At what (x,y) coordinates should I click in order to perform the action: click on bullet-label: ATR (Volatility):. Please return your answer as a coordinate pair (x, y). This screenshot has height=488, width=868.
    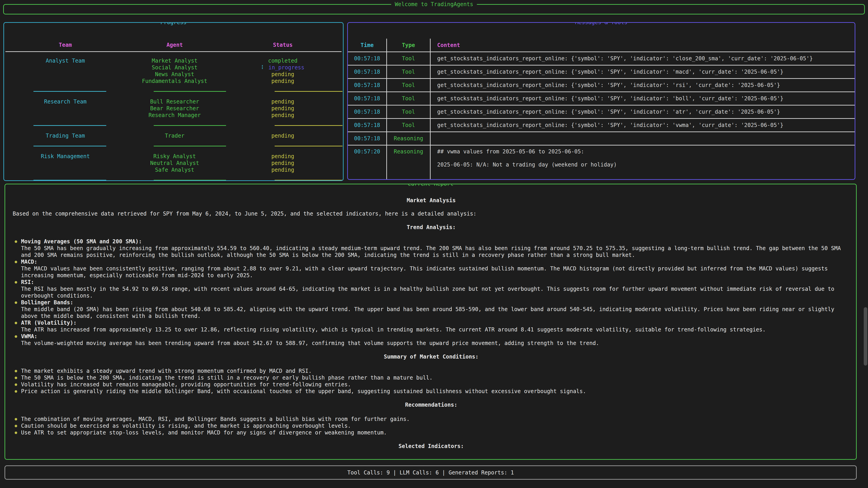
    Looking at the image, I should click on (435, 323).